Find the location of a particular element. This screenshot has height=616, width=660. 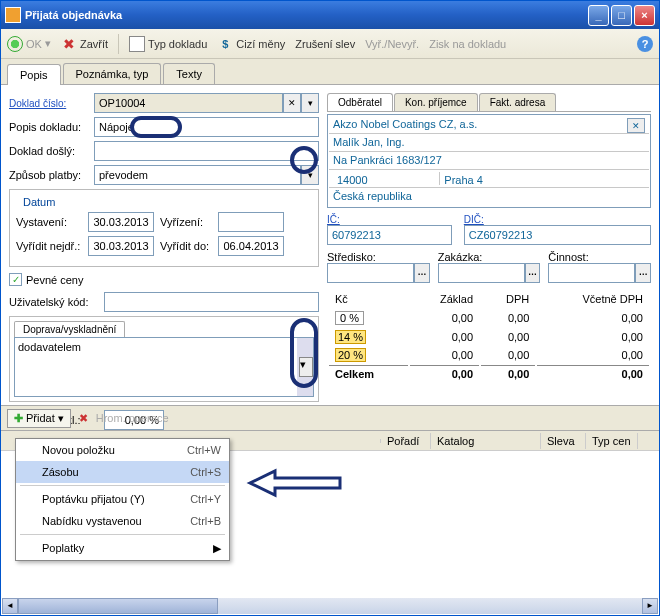

vyrizeni-label: Vyřízení: is located at coordinates (189, 222).